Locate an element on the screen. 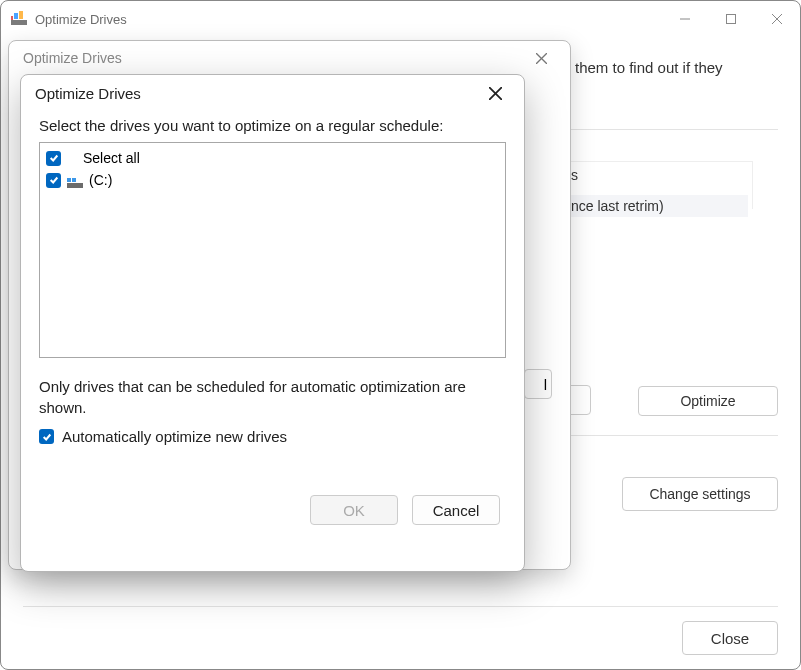 The width and height of the screenshot is (801, 670). auto-optimize-checkbox is located at coordinates (46, 436).